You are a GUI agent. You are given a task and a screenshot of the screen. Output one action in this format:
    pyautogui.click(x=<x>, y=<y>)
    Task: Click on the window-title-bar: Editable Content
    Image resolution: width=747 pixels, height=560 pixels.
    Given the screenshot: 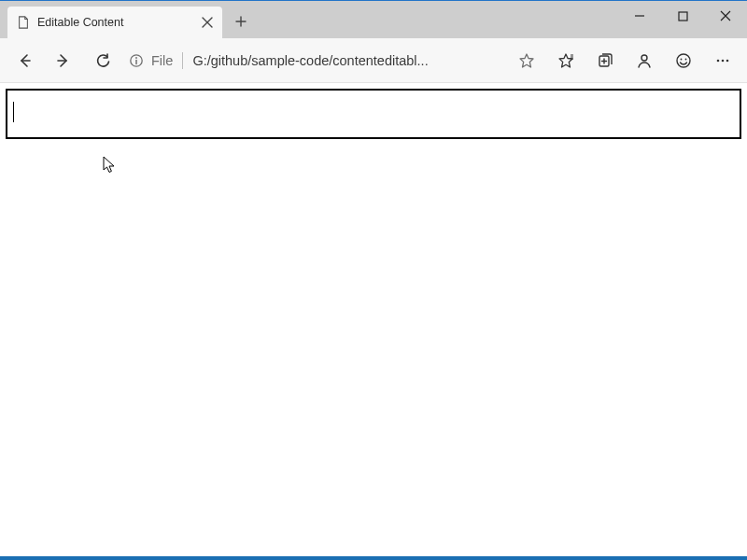 What is the action you would take?
    pyautogui.click(x=374, y=20)
    